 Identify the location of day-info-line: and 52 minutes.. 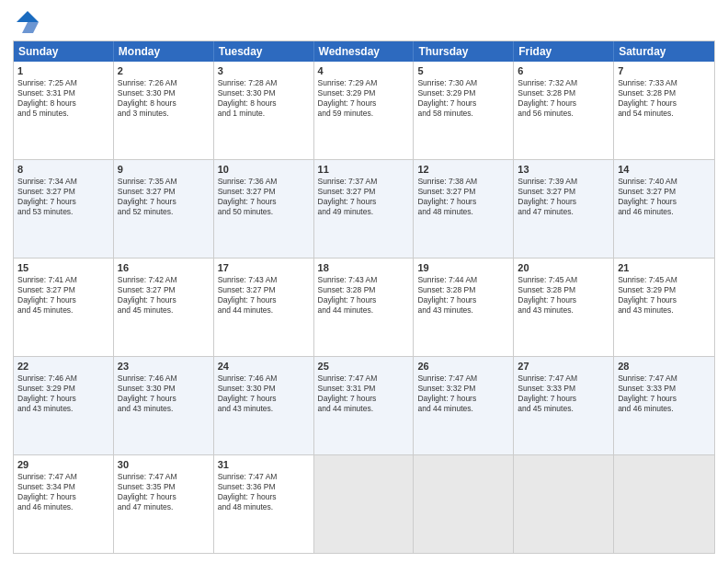
(164, 212).